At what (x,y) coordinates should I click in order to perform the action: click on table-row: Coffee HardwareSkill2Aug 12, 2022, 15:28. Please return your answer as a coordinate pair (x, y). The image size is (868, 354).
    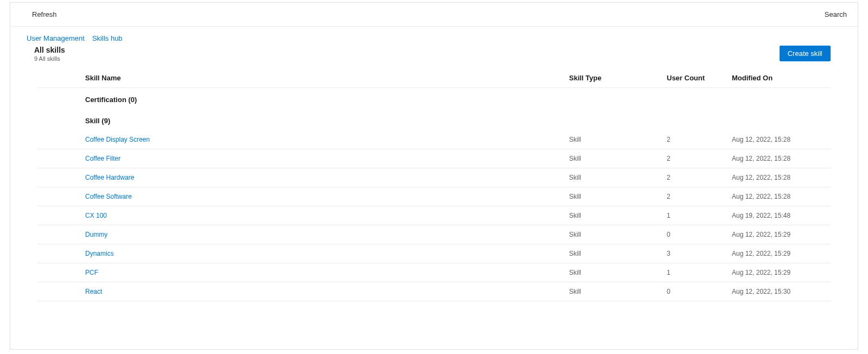
    Looking at the image, I should click on (434, 178).